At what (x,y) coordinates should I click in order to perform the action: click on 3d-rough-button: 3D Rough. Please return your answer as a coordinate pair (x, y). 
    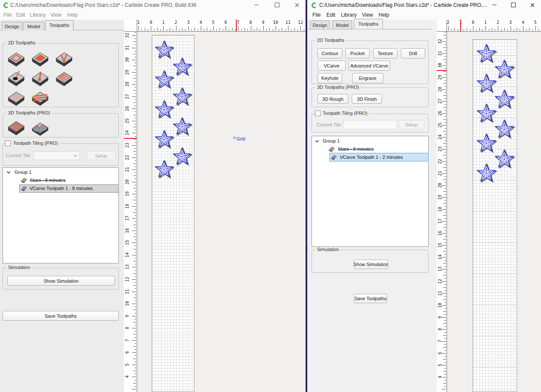
    Looking at the image, I should click on (333, 99).